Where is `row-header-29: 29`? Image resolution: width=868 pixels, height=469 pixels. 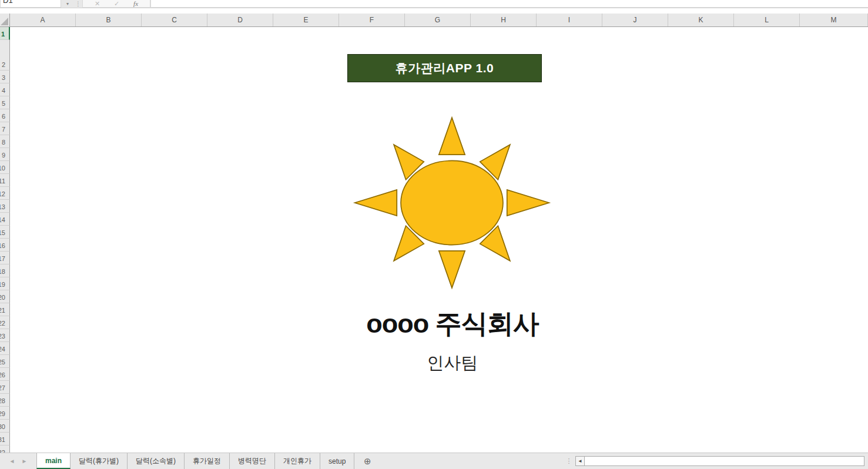
row-header-29: 29 is located at coordinates (5, 413).